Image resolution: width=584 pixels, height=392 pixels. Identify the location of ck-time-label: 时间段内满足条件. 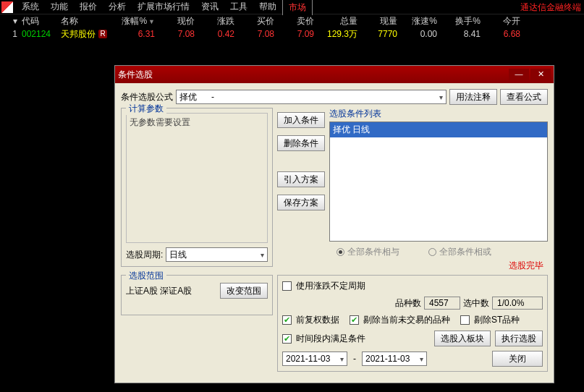
(331, 338).